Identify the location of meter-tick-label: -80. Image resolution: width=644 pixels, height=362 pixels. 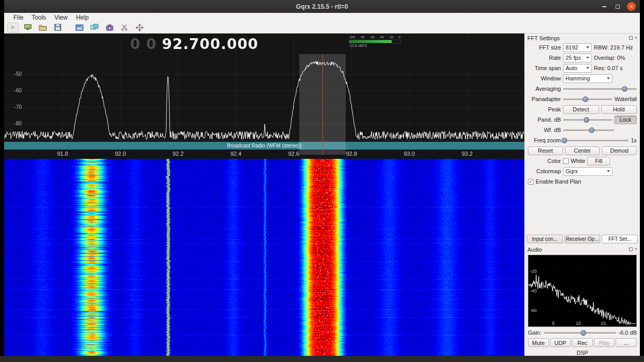
(362, 38).